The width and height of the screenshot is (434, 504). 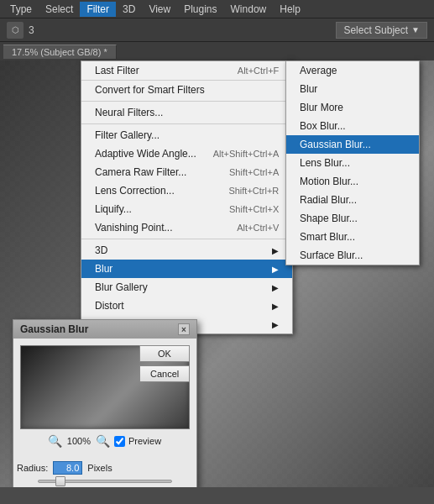 What do you see at coordinates (353, 163) in the screenshot?
I see `blur-submenu: Average Blur Blur More Box Blur... Gauss…` at bounding box center [353, 163].